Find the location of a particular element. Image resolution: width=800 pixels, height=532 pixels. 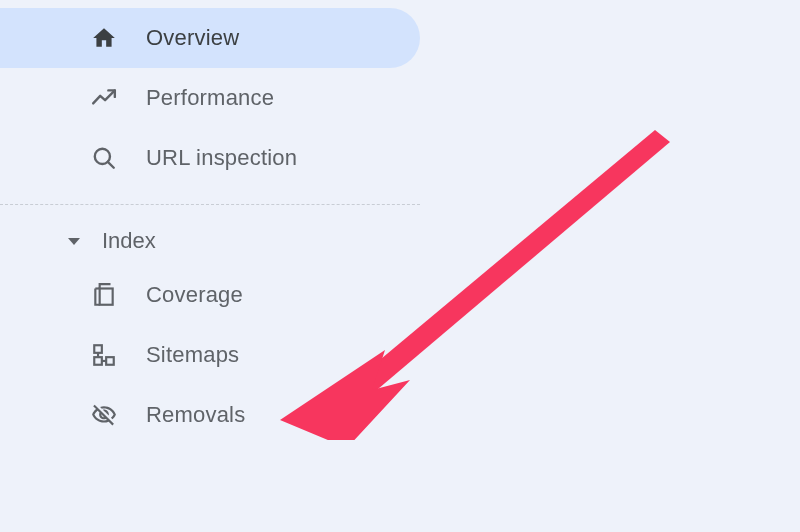

section-label: Index is located at coordinates (129, 241).